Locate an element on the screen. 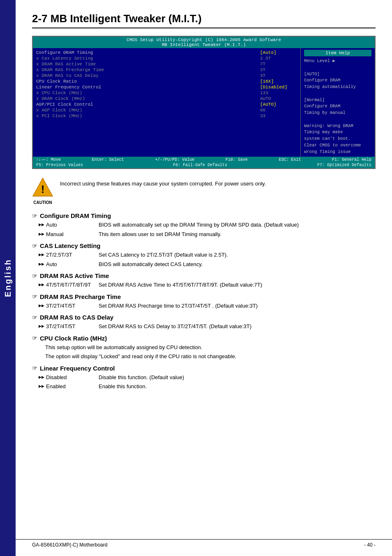 This screenshot has height=556, width=392. caution-triangle-icon: ! is located at coordinates (43, 187).